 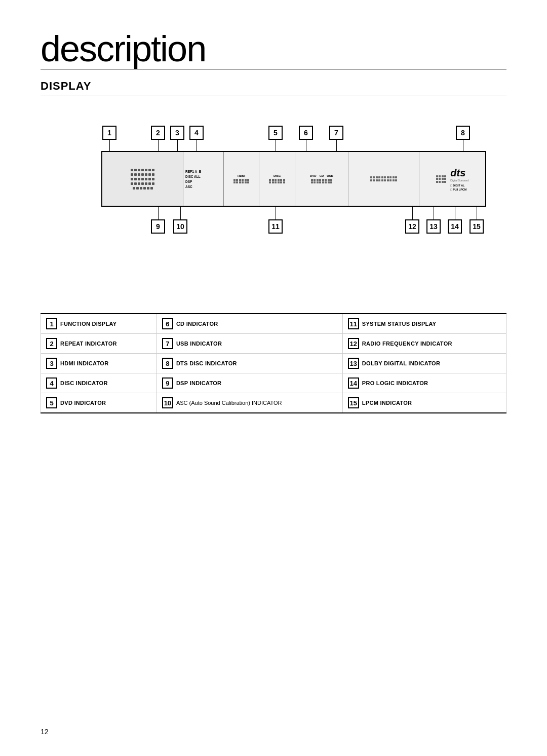 What do you see at coordinates (306, 133) in the screenshot?
I see `label-6: 6` at bounding box center [306, 133].